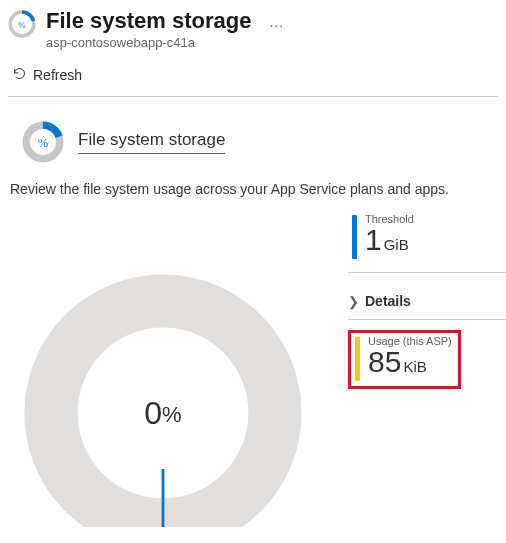  Describe the element at coordinates (20, 75) in the screenshot. I see `refresh-icon` at that location.